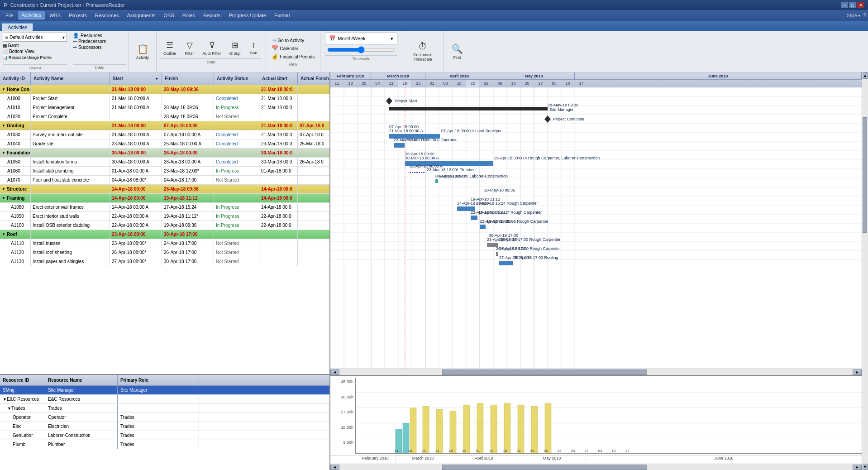 This screenshot has height=470, width=868. Describe the element at coordinates (212, 48) in the screenshot. I see `auto-filter-btn: ⊽ Auto Filter` at that location.